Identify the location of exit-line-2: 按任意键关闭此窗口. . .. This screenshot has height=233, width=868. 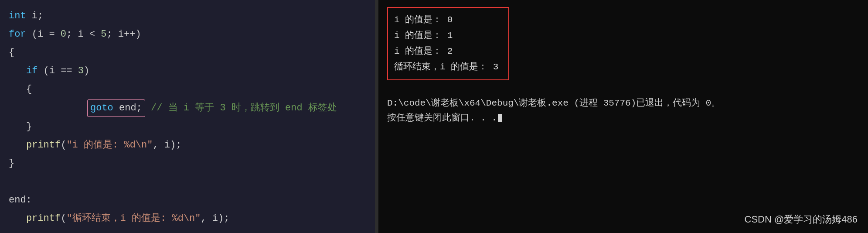
(623, 118).